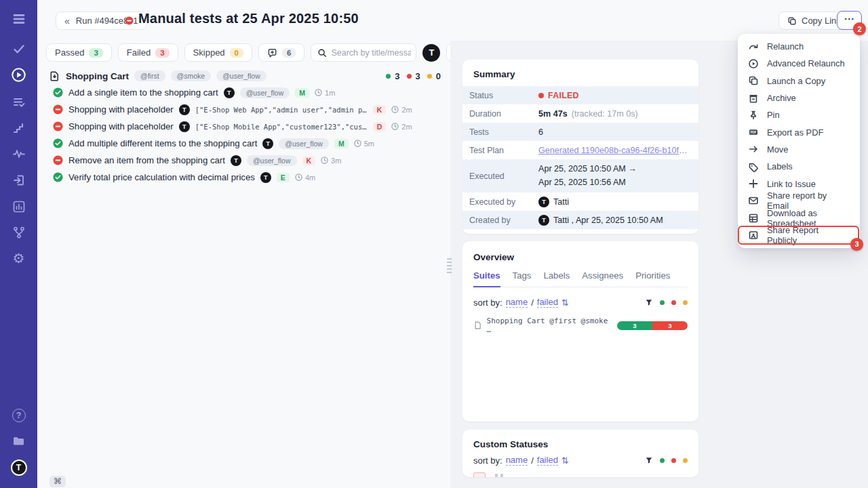  I want to click on tab-labels: Labels, so click(556, 279).